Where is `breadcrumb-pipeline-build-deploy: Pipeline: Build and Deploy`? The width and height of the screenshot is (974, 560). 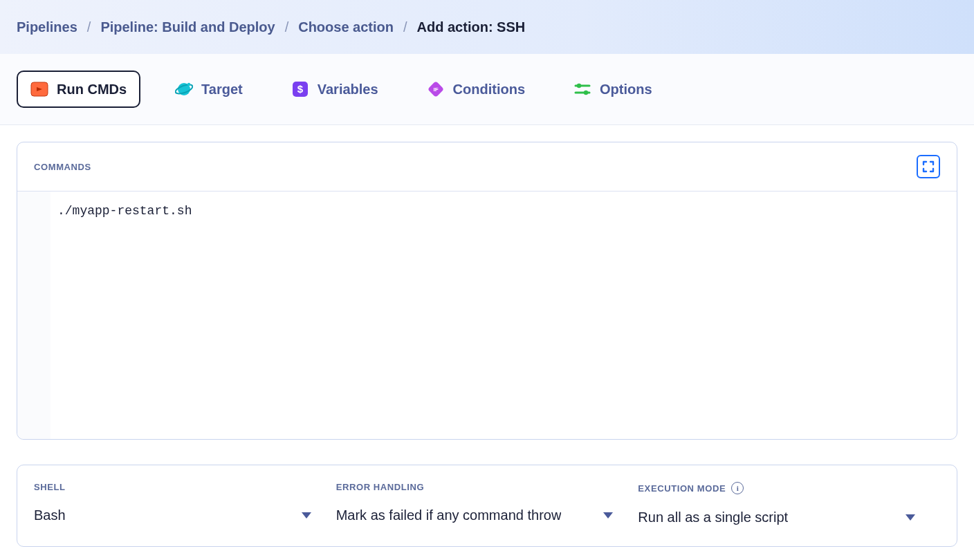
breadcrumb-pipeline-build-deploy: Pipeline: Build and Deploy is located at coordinates (187, 28).